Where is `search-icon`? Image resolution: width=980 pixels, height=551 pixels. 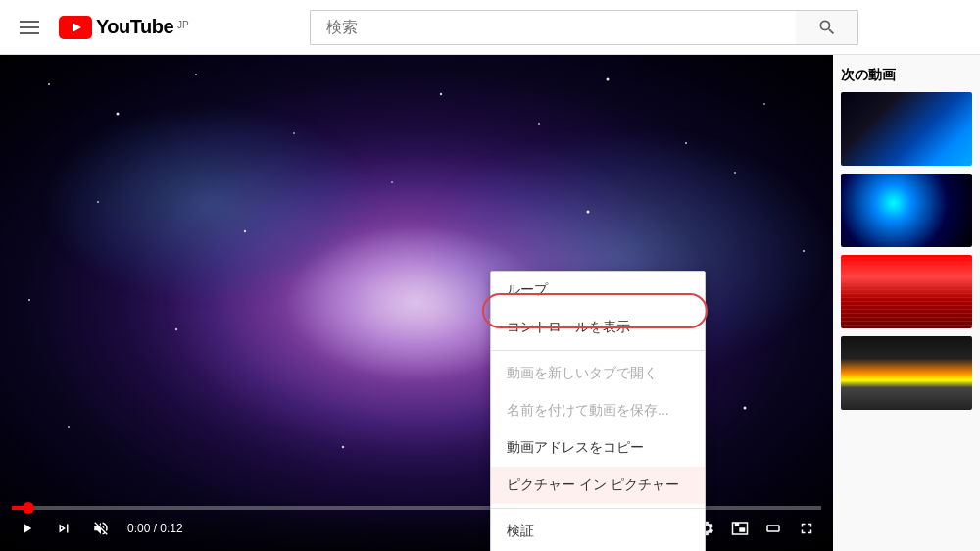
search-icon is located at coordinates (827, 27).